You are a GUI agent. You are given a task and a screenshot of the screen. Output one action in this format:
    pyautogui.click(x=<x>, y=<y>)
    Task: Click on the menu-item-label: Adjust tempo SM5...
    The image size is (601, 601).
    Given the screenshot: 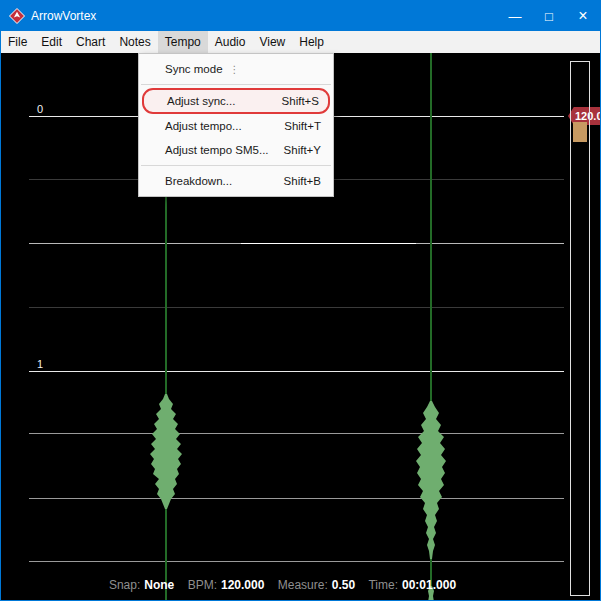 What is the action you would take?
    pyautogui.click(x=217, y=150)
    